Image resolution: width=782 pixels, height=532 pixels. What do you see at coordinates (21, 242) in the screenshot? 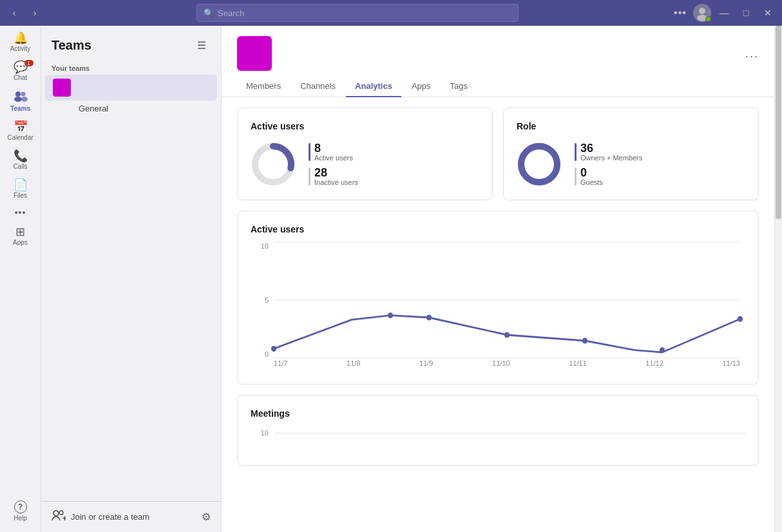
I see `apps-label: Apps` at bounding box center [21, 242].